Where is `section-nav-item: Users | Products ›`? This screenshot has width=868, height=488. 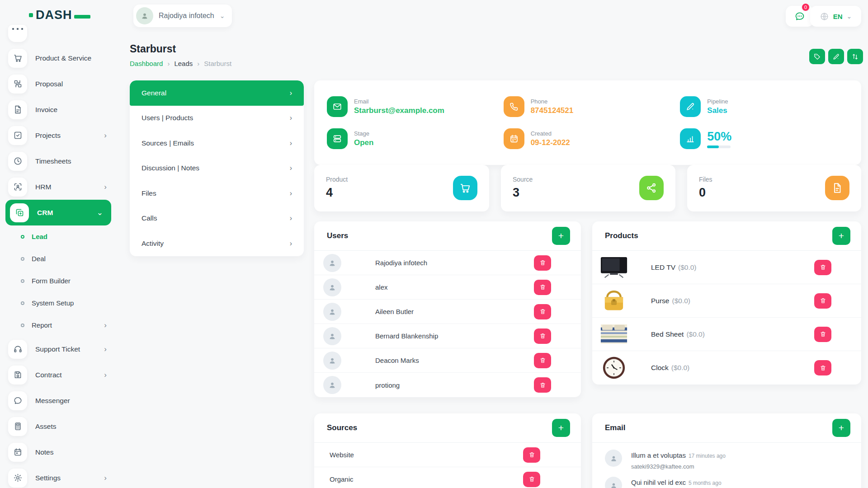
section-nav-item: Users | Products › is located at coordinates (217, 118).